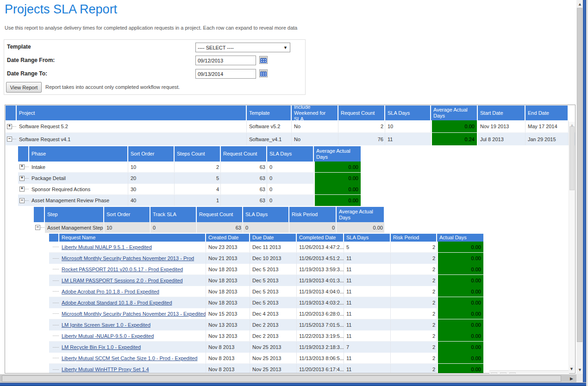  What do you see at coordinates (571, 243) in the screenshot?
I see `grid-vertical-scrollbar: ▲` at bounding box center [571, 243].